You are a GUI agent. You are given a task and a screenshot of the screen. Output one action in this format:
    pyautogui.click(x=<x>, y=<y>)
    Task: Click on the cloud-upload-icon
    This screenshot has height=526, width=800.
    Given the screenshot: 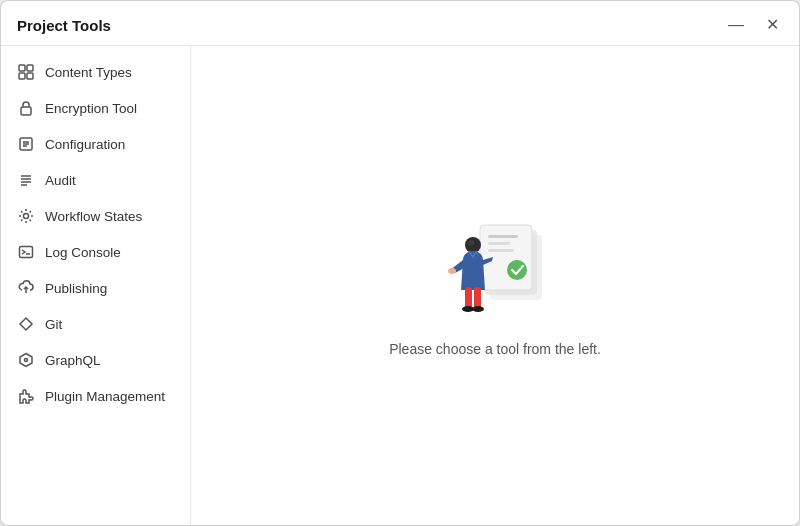 What is the action you would take?
    pyautogui.click(x=26, y=288)
    